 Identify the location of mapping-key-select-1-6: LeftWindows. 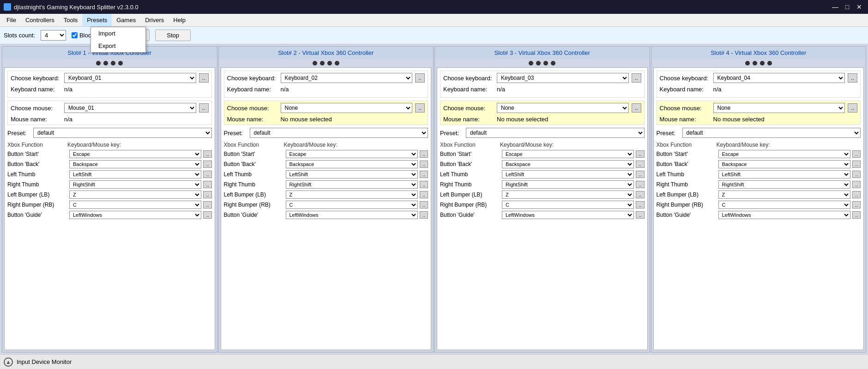
(135, 215).